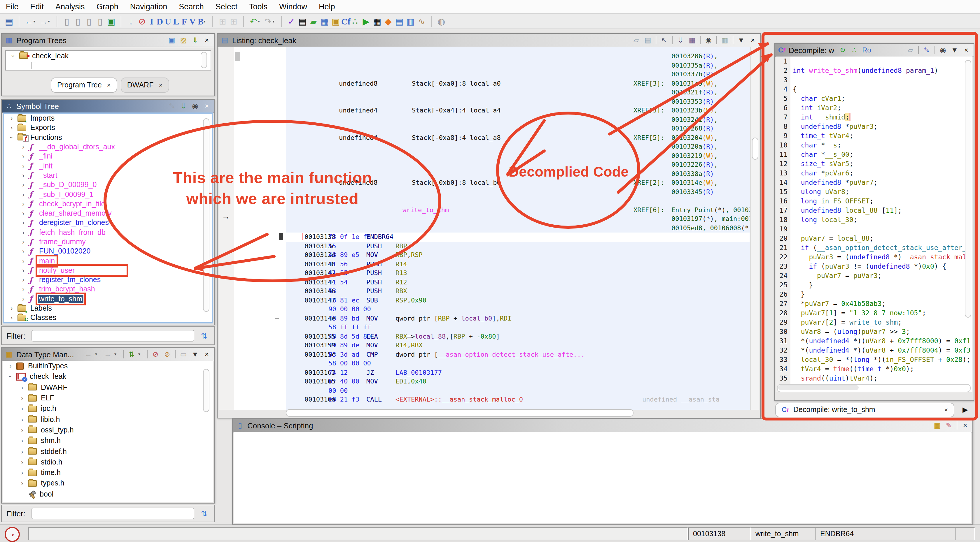 Image resolution: width=980 pixels, height=542 pixels. What do you see at coordinates (492, 165) in the screenshot?
I see `listing-line: 00103226(R),` at bounding box center [492, 165].